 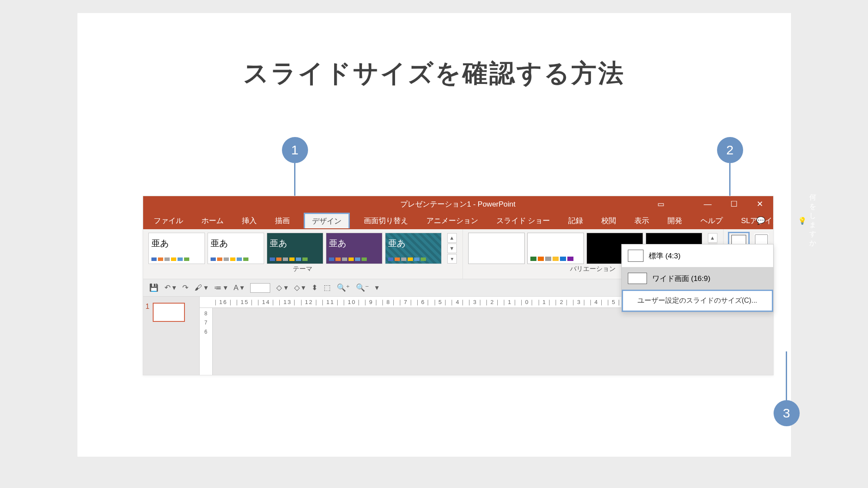 I want to click on option-standard-label: 標準 (4:3), so click(x=665, y=256).